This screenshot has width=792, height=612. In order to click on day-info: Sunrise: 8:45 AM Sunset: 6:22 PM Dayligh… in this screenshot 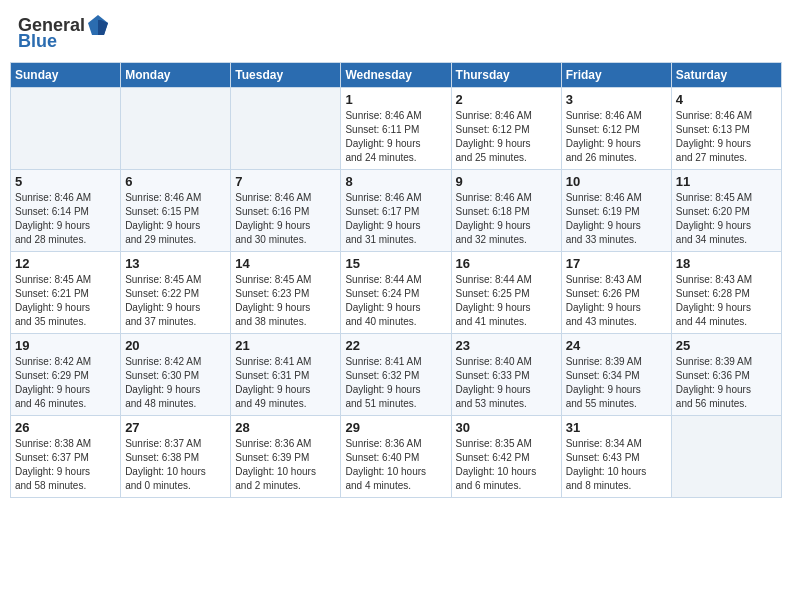, I will do `click(176, 301)`.